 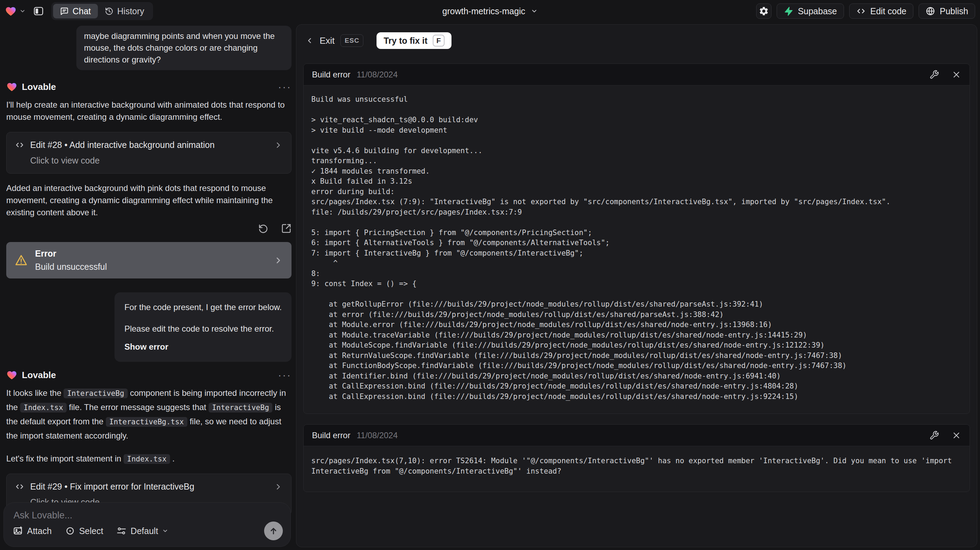 What do you see at coordinates (71, 253) in the screenshot?
I see `error-banner-title: Error` at bounding box center [71, 253].